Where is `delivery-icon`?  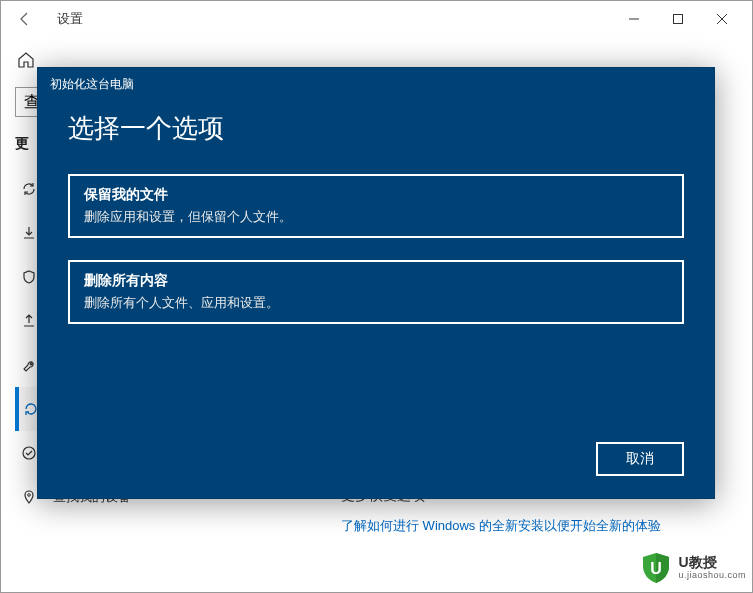
delivery-icon is located at coordinates (29, 233).